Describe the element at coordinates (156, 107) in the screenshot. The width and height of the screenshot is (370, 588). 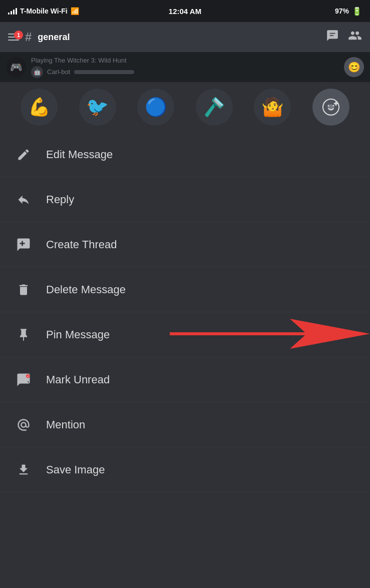
I see `emoji-blue-circle: 🔵` at that location.